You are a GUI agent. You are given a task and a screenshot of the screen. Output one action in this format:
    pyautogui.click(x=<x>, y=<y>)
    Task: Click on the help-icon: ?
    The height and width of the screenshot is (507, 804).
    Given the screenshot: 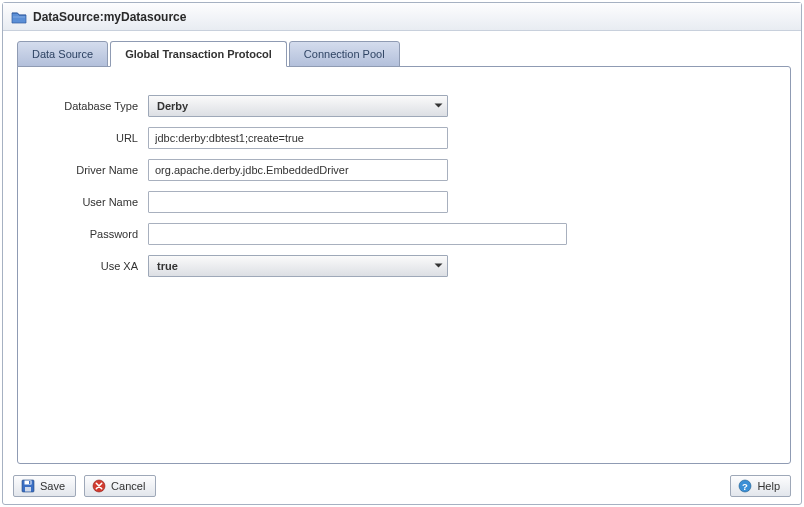 What is the action you would take?
    pyautogui.click(x=745, y=486)
    